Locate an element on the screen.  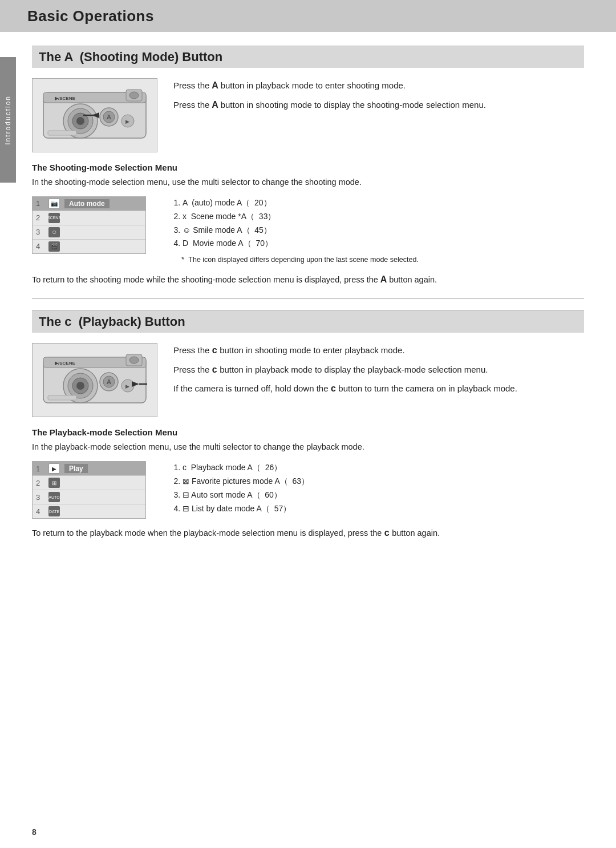
shooting-submenu-label: The Shooting-mode Selection Menu is located at coordinates (308, 168).